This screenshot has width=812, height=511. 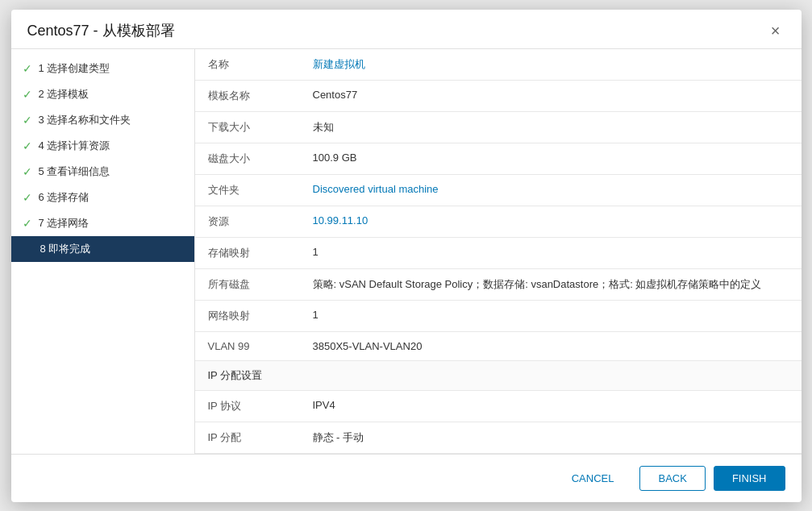 What do you see at coordinates (551, 127) in the screenshot?
I see `row-value: 未知` at bounding box center [551, 127].